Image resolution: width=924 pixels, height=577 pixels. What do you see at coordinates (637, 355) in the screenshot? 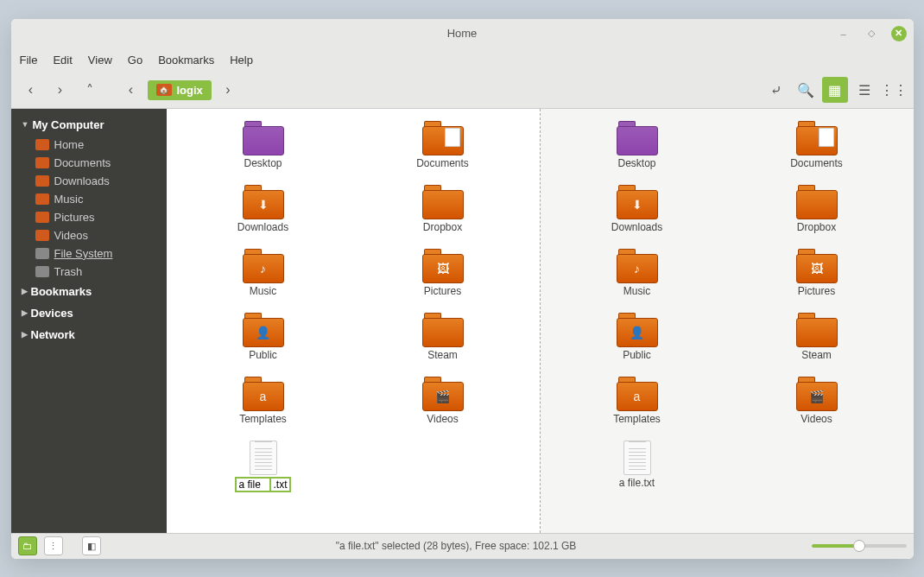
I see `item-label: Public` at bounding box center [637, 355].